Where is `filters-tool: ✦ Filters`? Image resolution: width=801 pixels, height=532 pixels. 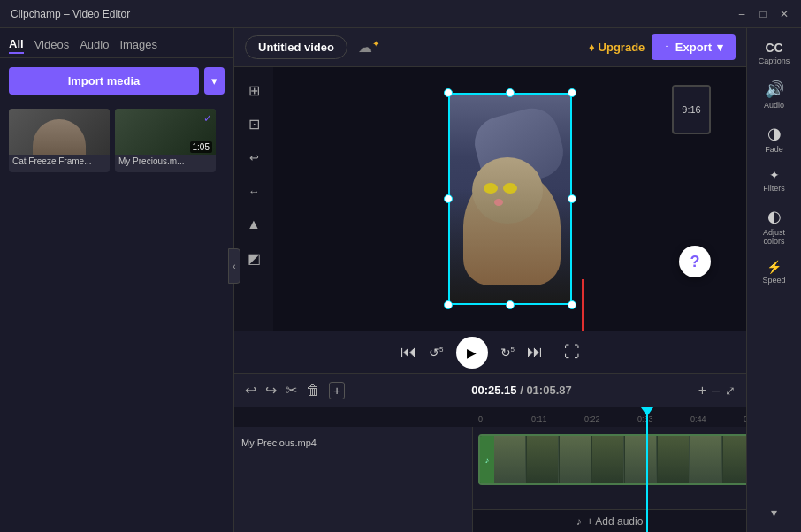
filters-tool: ✦ Filters is located at coordinates (774, 180).